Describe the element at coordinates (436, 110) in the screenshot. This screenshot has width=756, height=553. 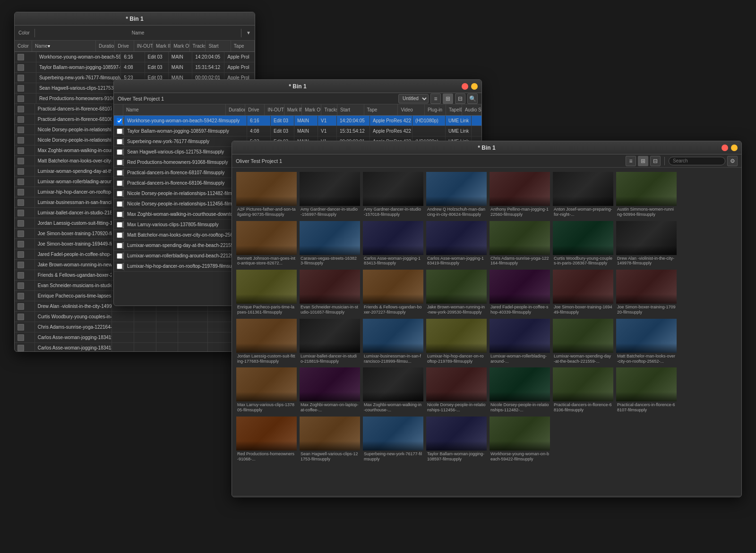
I see `col-plugin-2: Plug-in` at that location.